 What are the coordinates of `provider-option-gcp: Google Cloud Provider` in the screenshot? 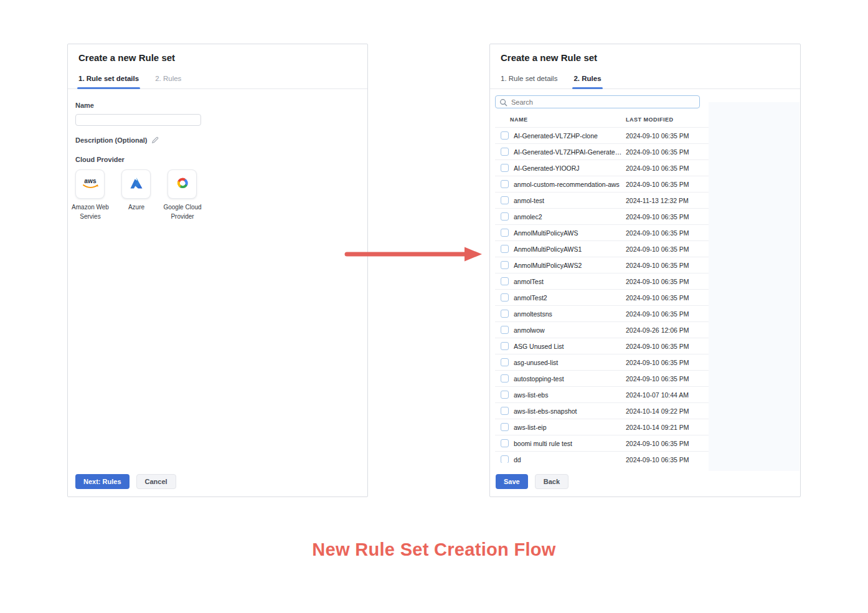 It's located at (182, 196).